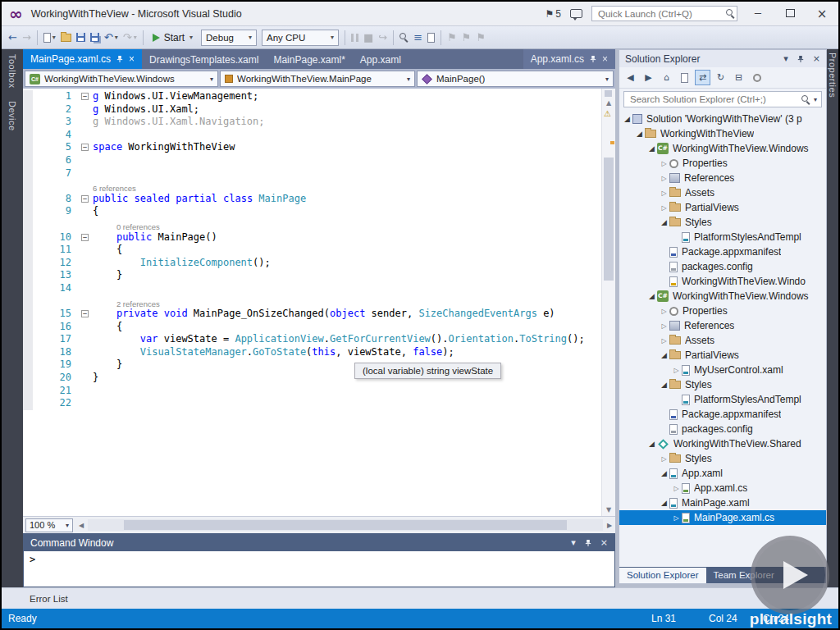 The image size is (840, 630). Describe the element at coordinates (313, 302) in the screenshot. I see `code-line: 2 references` at that location.